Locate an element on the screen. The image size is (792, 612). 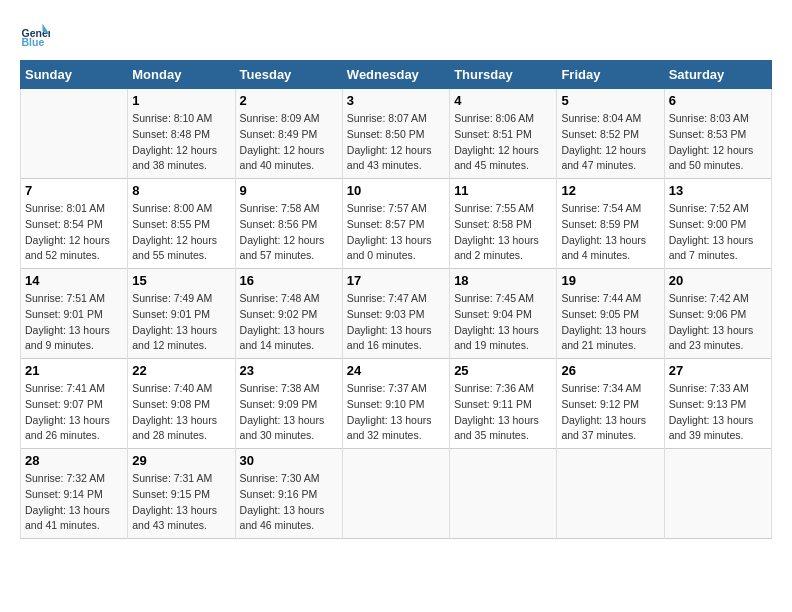
day-number: 26 is located at coordinates (610, 370).